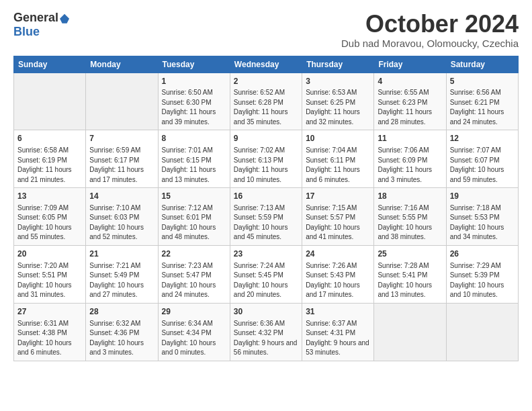 This screenshot has width=532, height=411. What do you see at coordinates (339, 101) in the screenshot?
I see `calendar-cell: 3Sunrise: 6:53 AM Sunset: 6:25 PM Daylig…` at bounding box center [339, 101].